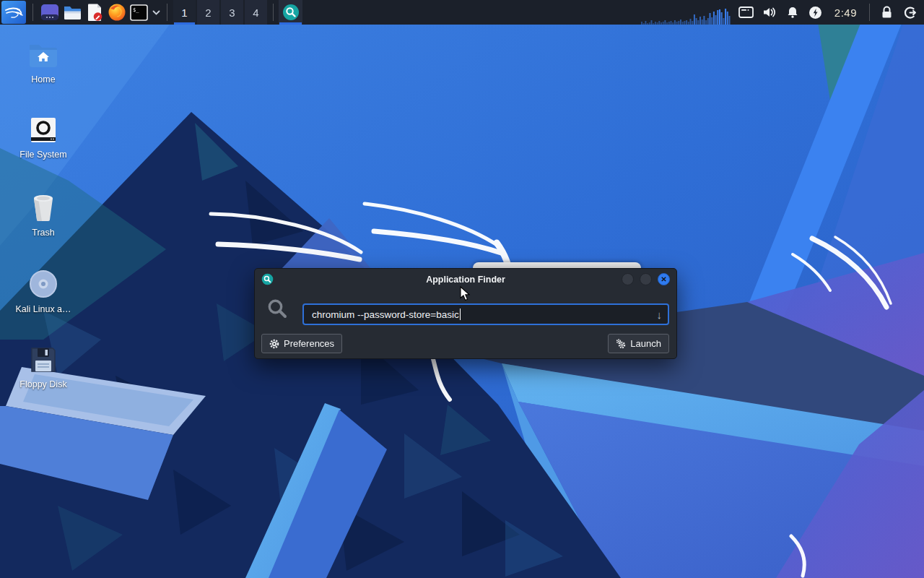 Image resolution: width=924 pixels, height=578 pixels. Describe the element at coordinates (910, 13) in the screenshot. I see `logout-icon` at that location.